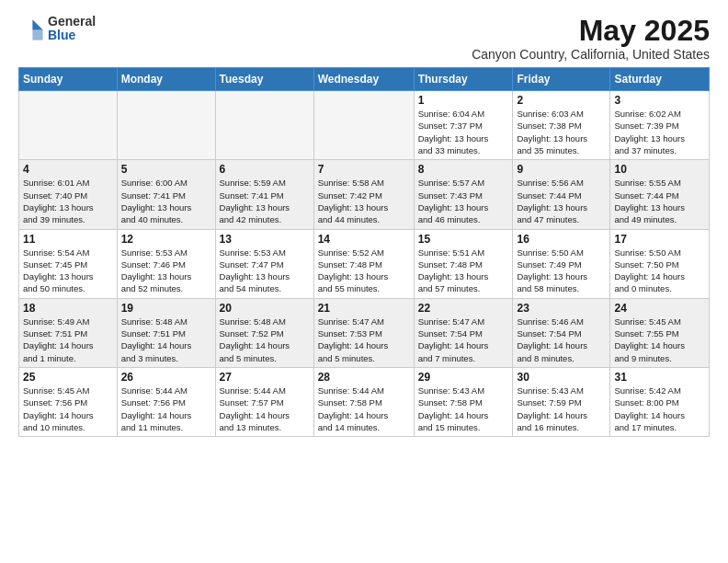  Describe the element at coordinates (590, 54) in the screenshot. I see `location-title: Canyon Country, California, United State…` at that location.